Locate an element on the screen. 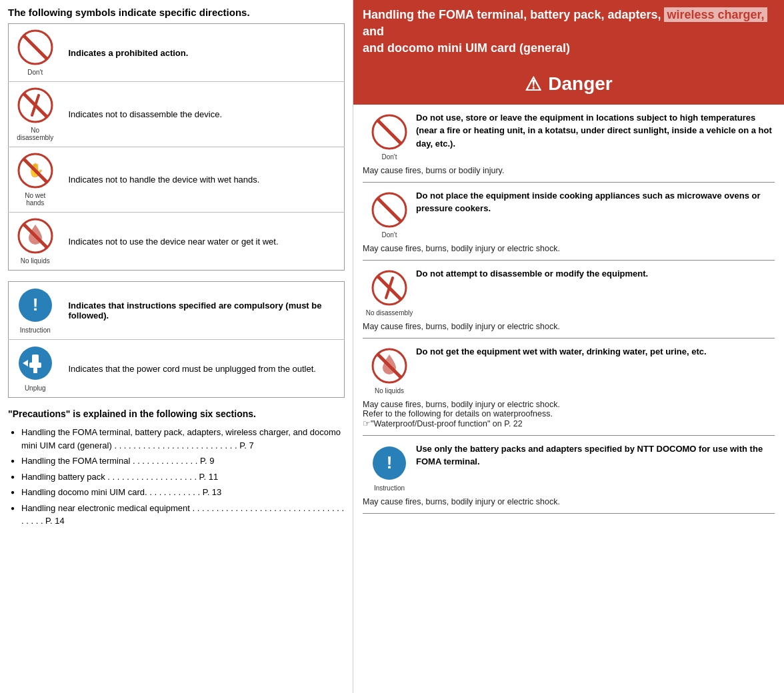 This screenshot has height=693, width=784. warning3-sub-text: May cause fires, burns, bodily injury or… is located at coordinates (569, 327).